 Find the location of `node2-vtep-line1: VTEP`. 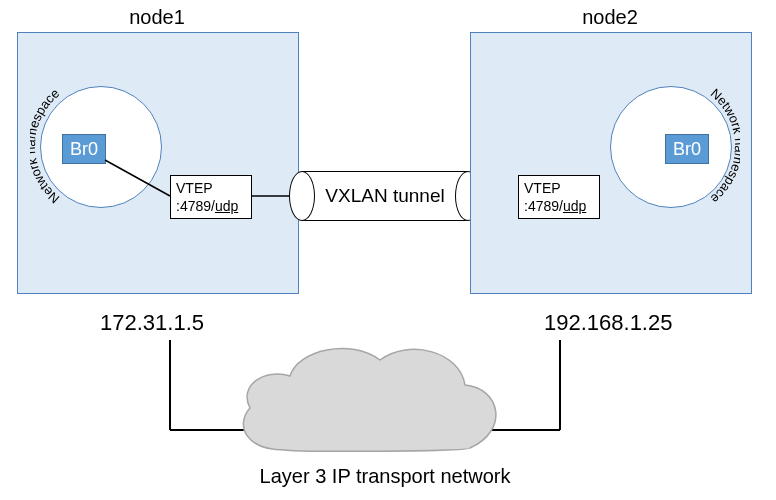

node2-vtep-line1: VTEP is located at coordinates (542, 188).